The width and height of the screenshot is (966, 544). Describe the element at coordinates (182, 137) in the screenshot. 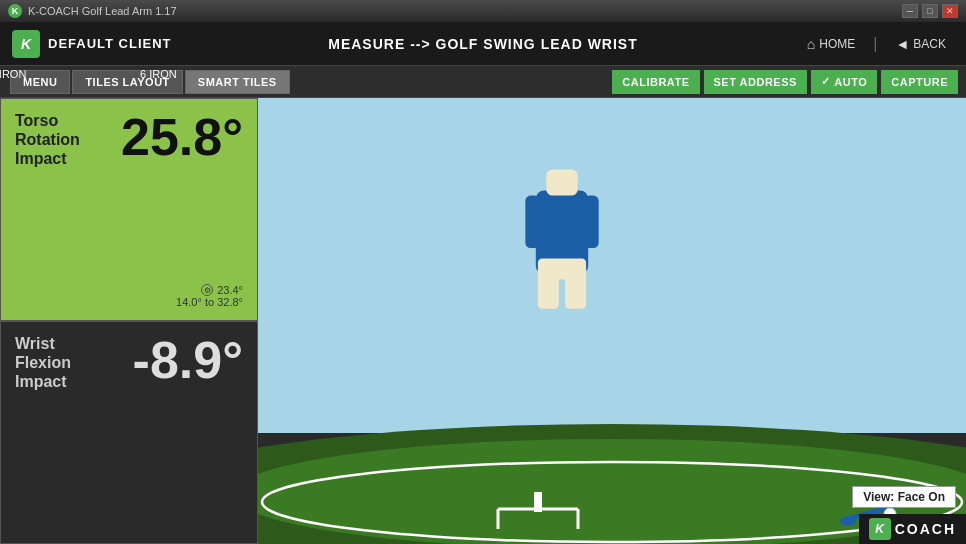

I see `torso-rotation-value: 25.8°` at that location.